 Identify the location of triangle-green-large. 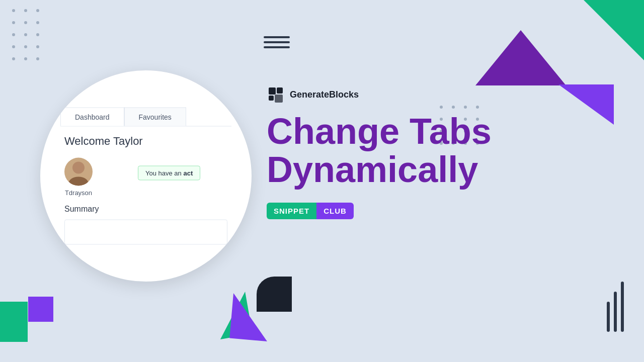
(614, 30).